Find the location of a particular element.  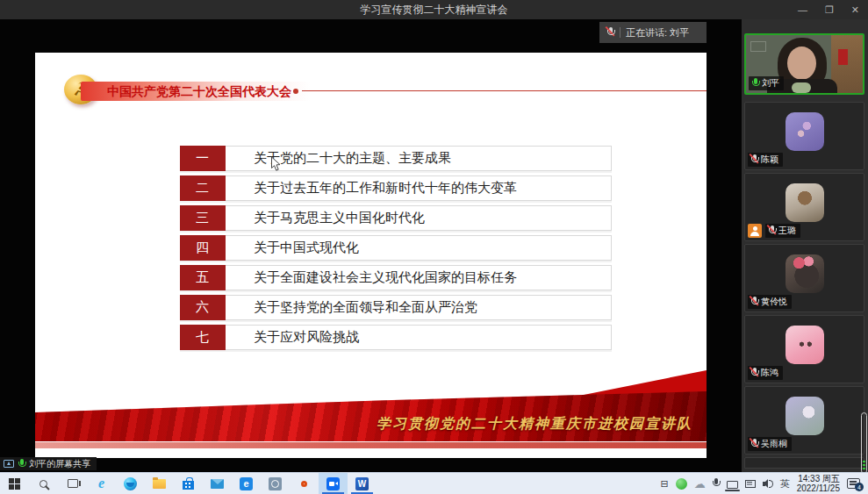

network-icon is located at coordinates (750, 484).